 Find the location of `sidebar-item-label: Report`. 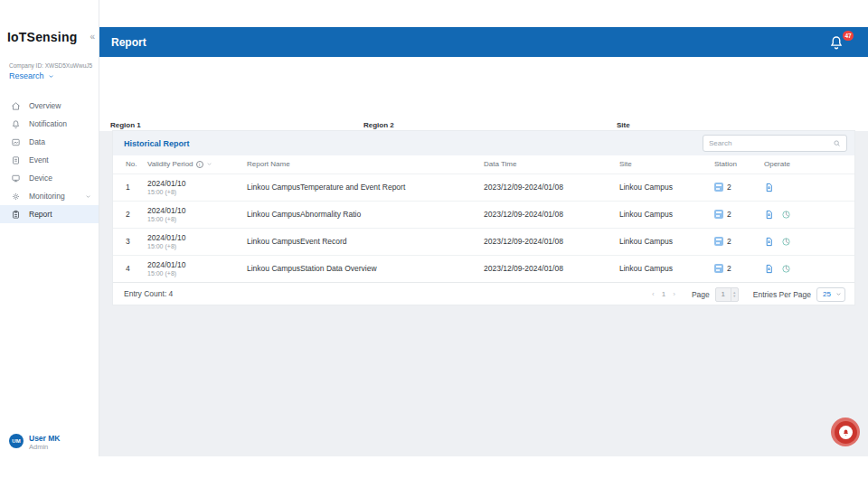

sidebar-item-label: Report is located at coordinates (41, 214).